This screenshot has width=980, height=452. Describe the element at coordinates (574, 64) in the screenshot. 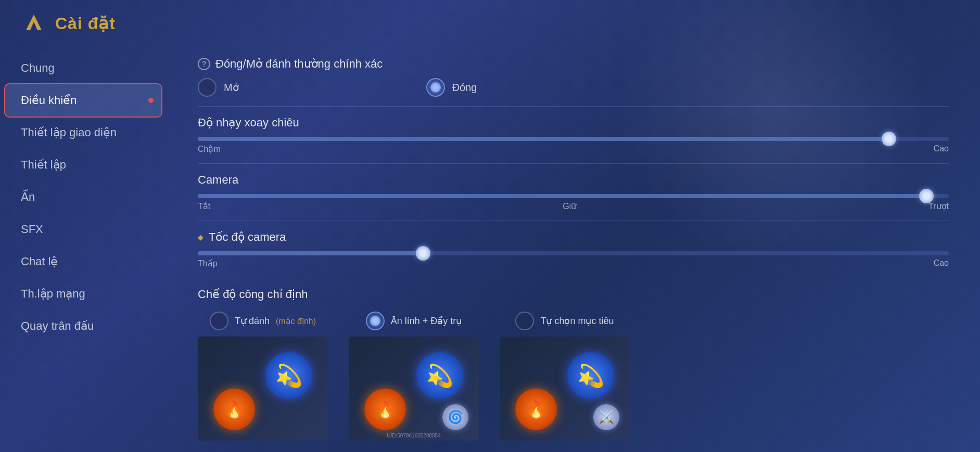

I see `dong-mo-label: ? Đóng/Mở đánh thường chính xác` at that location.